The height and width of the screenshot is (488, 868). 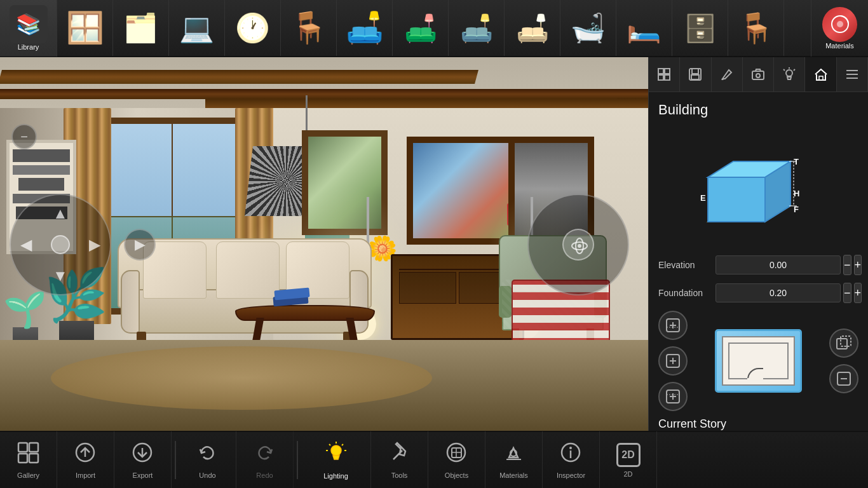 What do you see at coordinates (456, 475) in the screenshot?
I see `objects-label: Objects` at bounding box center [456, 475].